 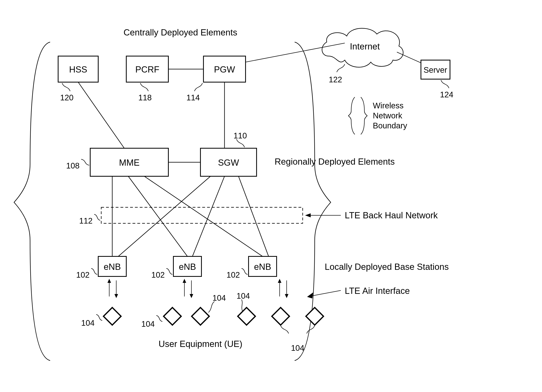 I want to click on mme-label: MME, so click(x=130, y=162).